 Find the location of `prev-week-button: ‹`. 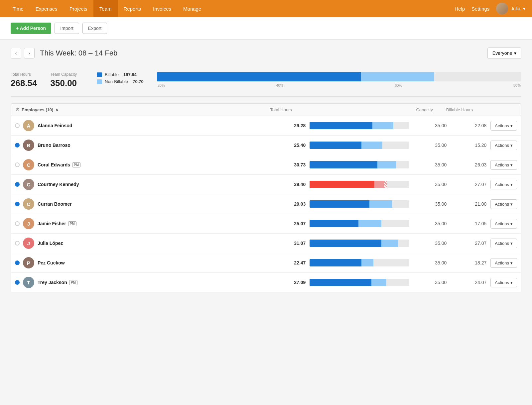

prev-week-button: ‹ is located at coordinates (16, 53).